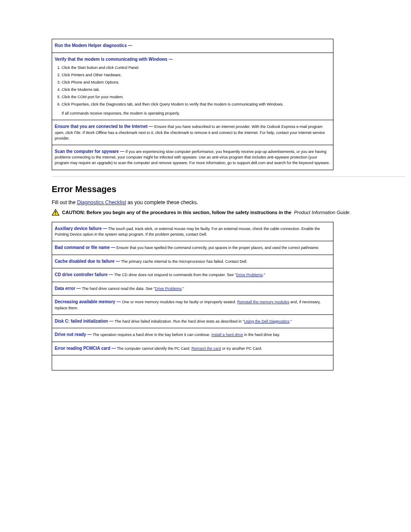 Image resolution: width=411 pixels, height=532 pixels. I want to click on section-title: Error Messages, so click(206, 190).